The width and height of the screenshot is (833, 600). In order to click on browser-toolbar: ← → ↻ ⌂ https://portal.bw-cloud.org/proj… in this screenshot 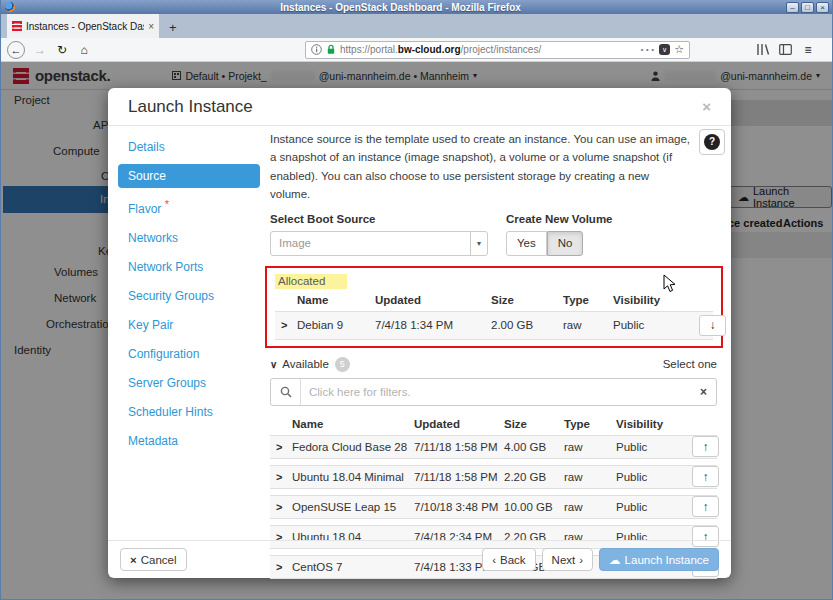, I will do `click(416, 50)`.